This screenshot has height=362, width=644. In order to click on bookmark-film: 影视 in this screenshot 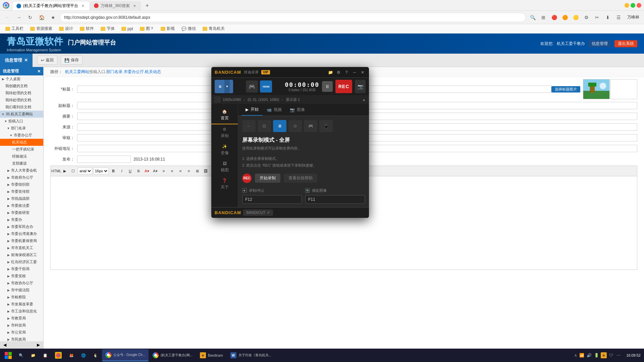, I will do `click(168, 29)`.